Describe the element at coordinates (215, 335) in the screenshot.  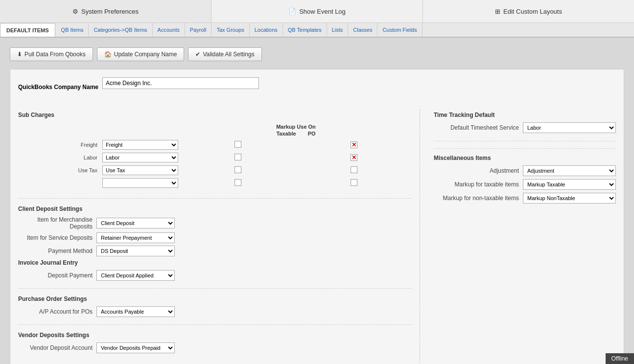
I see `vendor-deposits-header: Vendor Deposits Settings` at that location.